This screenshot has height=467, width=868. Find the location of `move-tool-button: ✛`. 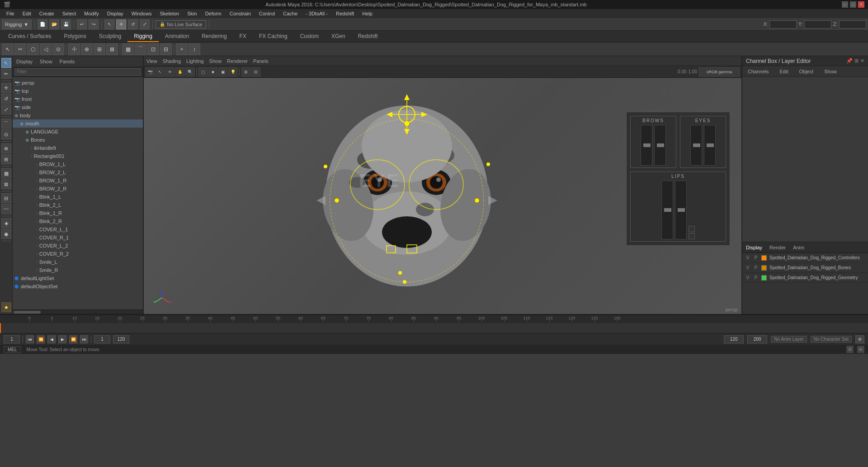

move-tool-button: ✛ is located at coordinates (121, 24).